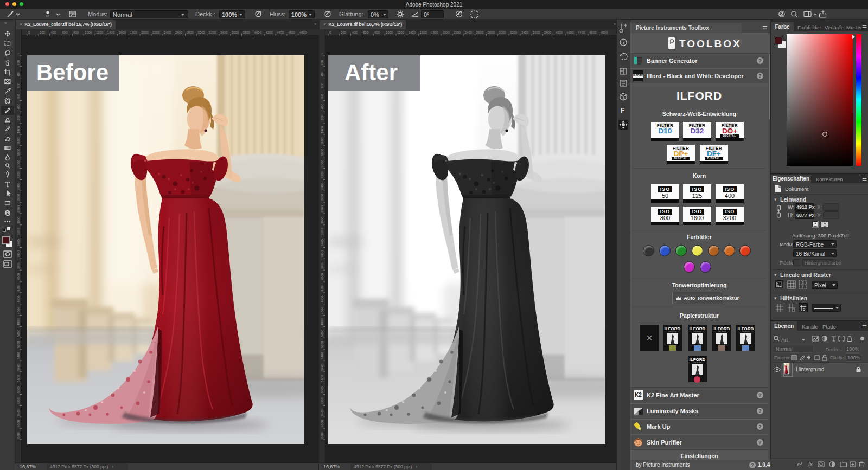 This screenshot has height=470, width=868. Describe the element at coordinates (18, 356) in the screenshot. I see `svg-text: 5400` at that location.